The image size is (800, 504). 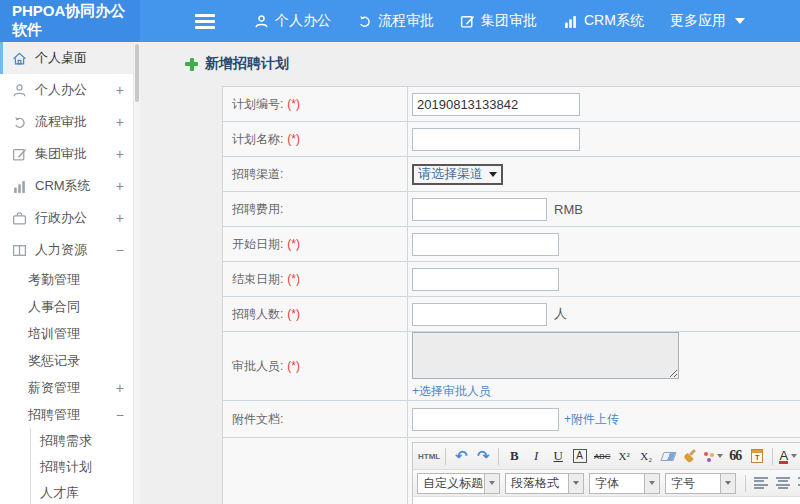 I want to click on field-label: 结束日期:, so click(x=258, y=280).